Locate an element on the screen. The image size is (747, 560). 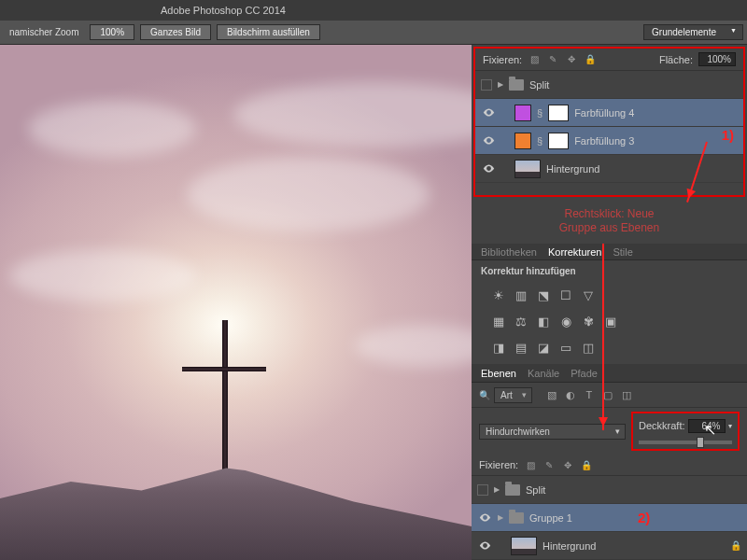
filter-adjust-icon: ◐ is located at coordinates (571, 395).